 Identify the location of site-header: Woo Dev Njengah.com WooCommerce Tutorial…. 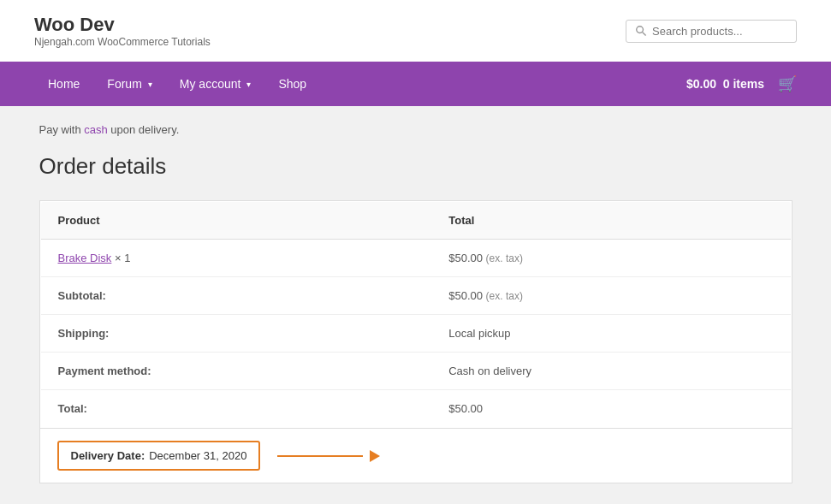
(416, 31).